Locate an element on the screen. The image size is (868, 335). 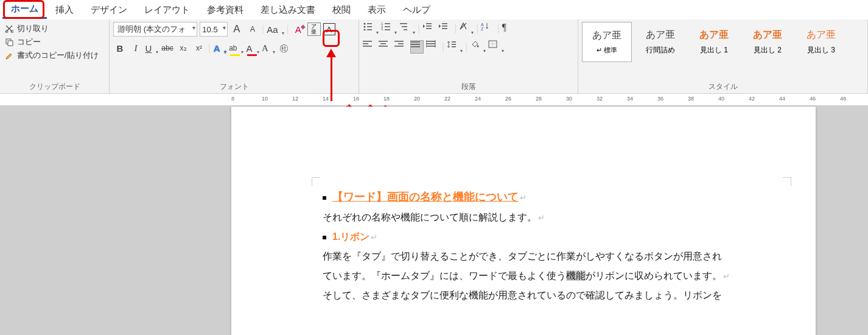
ruler-tick: 40 is located at coordinates (721, 99).